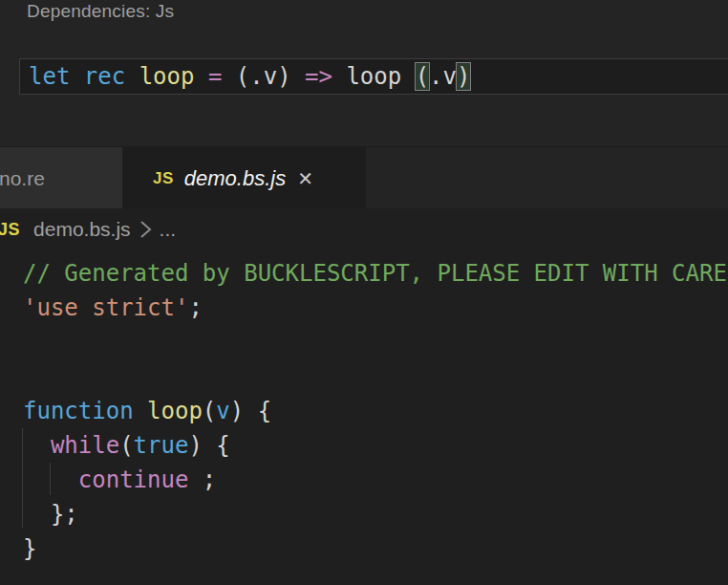  Describe the element at coordinates (100, 11) in the screenshot. I see `dependencies-label: Dependencies: Js` at that location.